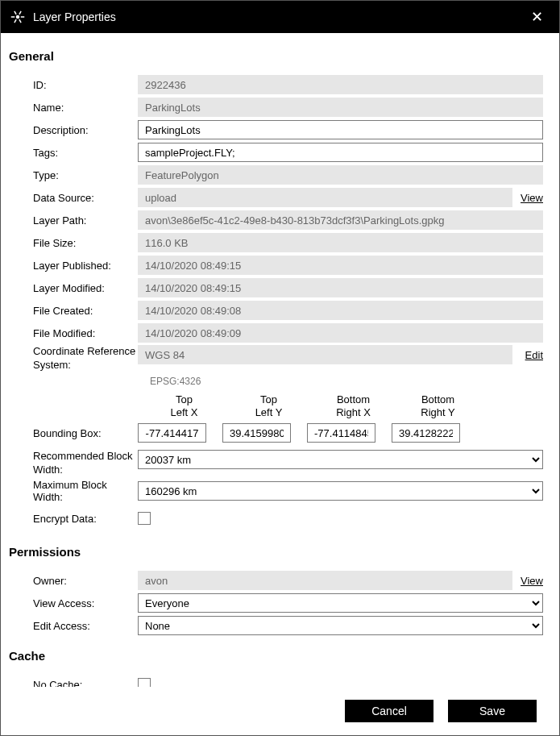 The image size is (560, 736). What do you see at coordinates (73, 491) in the screenshot?
I see `label-max-block: Maximum Block Width:` at bounding box center [73, 491].